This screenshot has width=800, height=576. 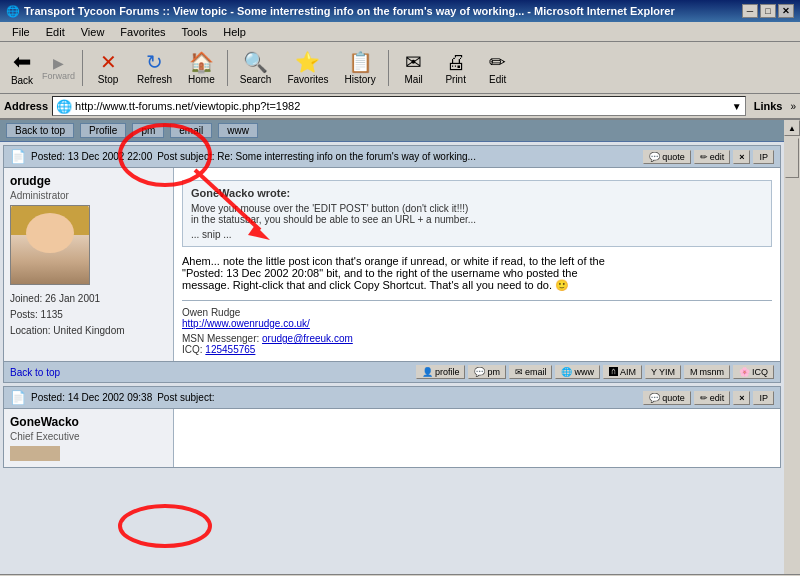 I want to click on browser-icon: 🌐, so click(x=13, y=12).